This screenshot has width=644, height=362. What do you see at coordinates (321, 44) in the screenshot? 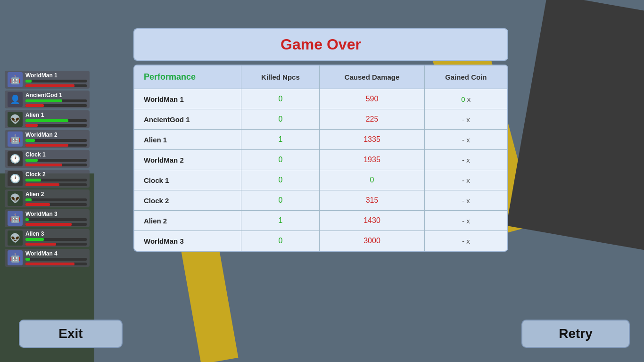
I see `game-over-title-text: Game Over` at bounding box center [321, 44].